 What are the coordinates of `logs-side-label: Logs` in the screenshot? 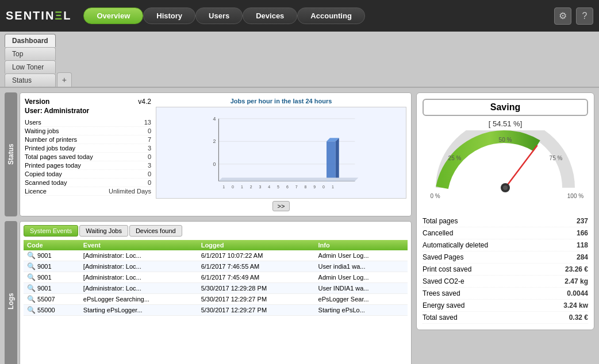 It's located at (11, 293).